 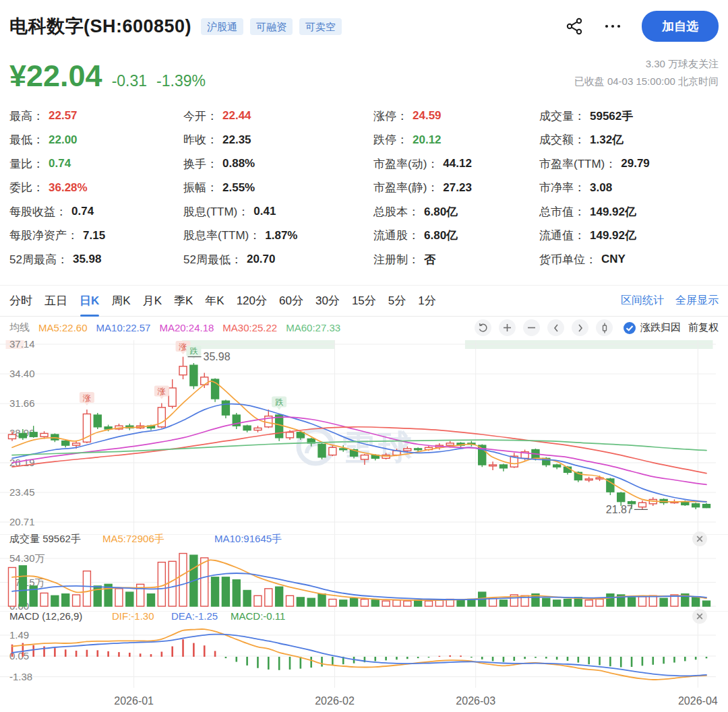 I want to click on tab-period-120分: 120分, so click(x=252, y=300).